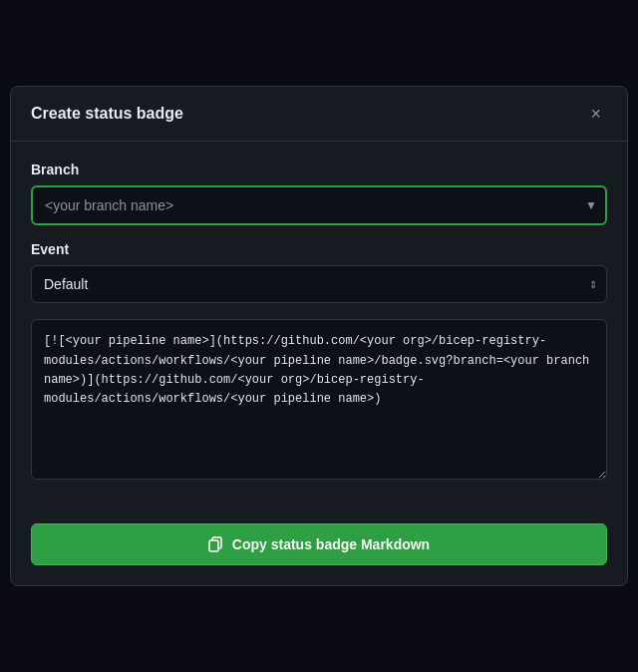  I want to click on branch-select-wrapper: <your branch name> ▼, so click(319, 205).